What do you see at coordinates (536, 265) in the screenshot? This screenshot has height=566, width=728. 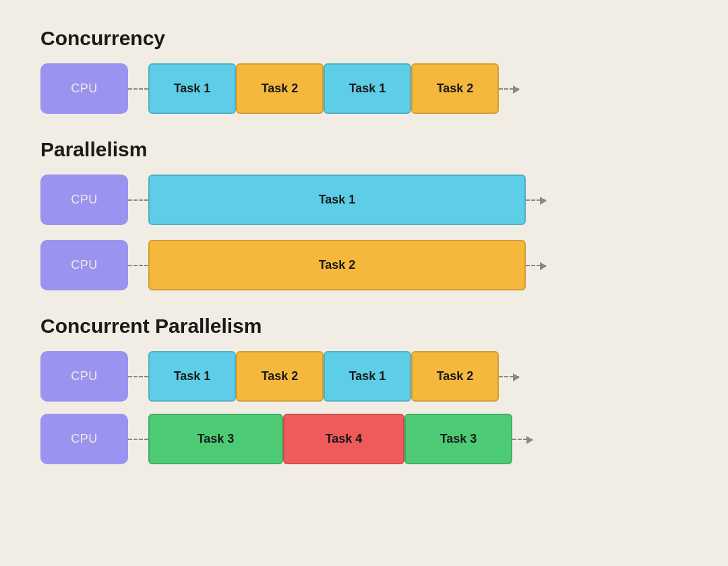 I see `arrow-right-p2` at bounding box center [536, 265].